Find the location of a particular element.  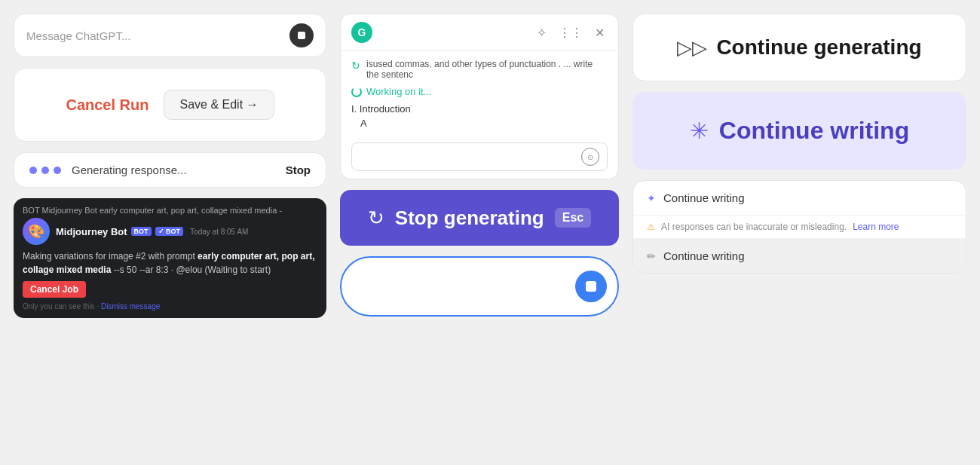

midjourney-footer: Only you can see this · Dismiss message is located at coordinates (170, 306).